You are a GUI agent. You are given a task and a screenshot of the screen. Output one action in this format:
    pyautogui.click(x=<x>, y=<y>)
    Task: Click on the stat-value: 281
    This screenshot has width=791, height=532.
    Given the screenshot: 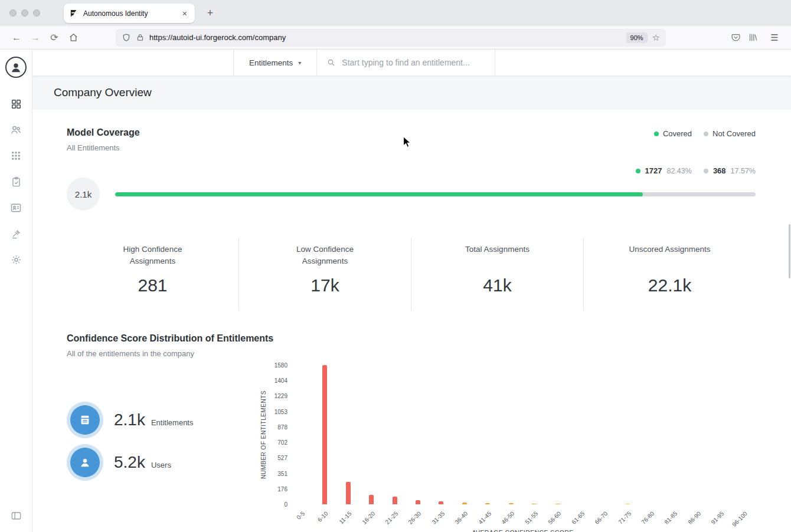 What is the action you would take?
    pyautogui.click(x=152, y=285)
    